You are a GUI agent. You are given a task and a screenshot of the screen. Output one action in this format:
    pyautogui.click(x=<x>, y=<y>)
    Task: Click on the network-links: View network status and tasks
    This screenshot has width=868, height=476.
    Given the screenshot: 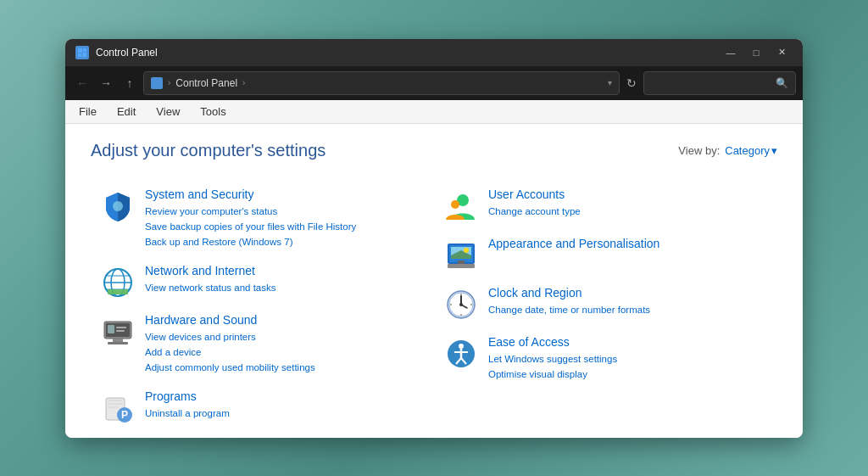 What is the action you would take?
    pyautogui.click(x=285, y=288)
    